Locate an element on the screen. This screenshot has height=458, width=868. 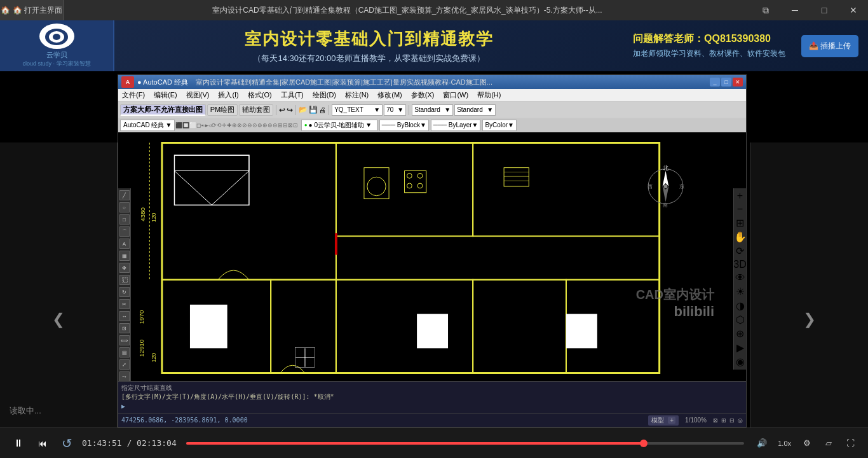
rtool-pan: ✋ is located at coordinates (740, 237).